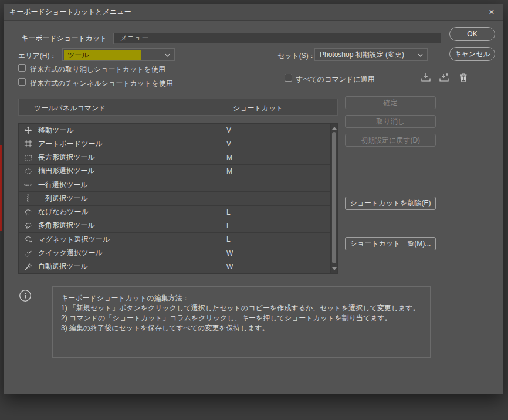 The height and width of the screenshot is (420, 508). I want to click on tab-strip: キーボードショートカット メニュー, so click(228, 38).